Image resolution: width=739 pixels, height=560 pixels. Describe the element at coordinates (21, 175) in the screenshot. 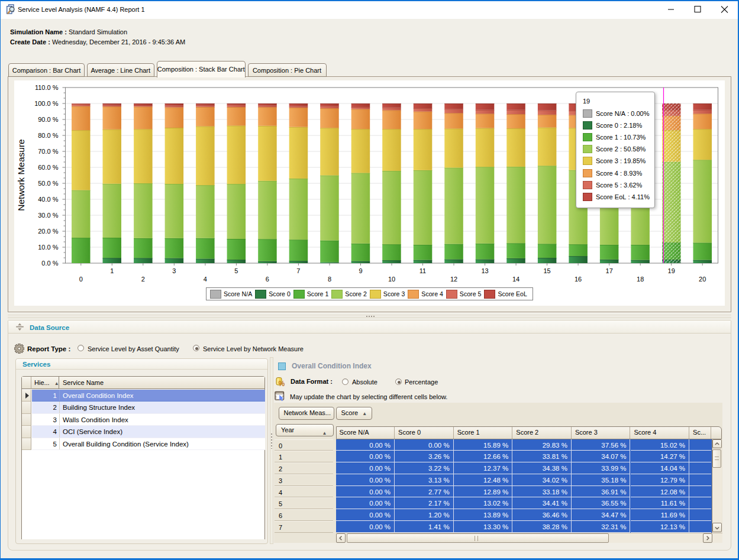

I see `svg-text: Network Measure` at that location.